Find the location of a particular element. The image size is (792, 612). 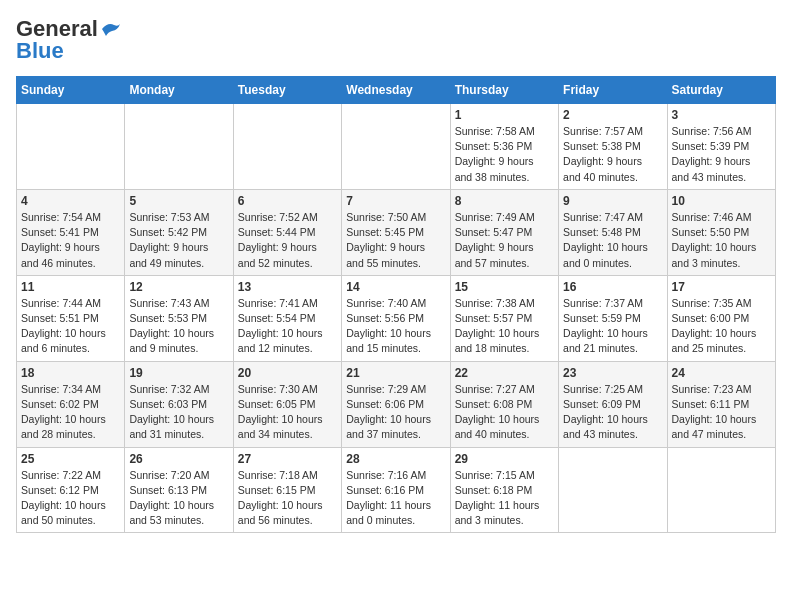

day-info: Sunrise: 7:35 AMSunset: 6:00 PMDaylight:… is located at coordinates (722, 326).